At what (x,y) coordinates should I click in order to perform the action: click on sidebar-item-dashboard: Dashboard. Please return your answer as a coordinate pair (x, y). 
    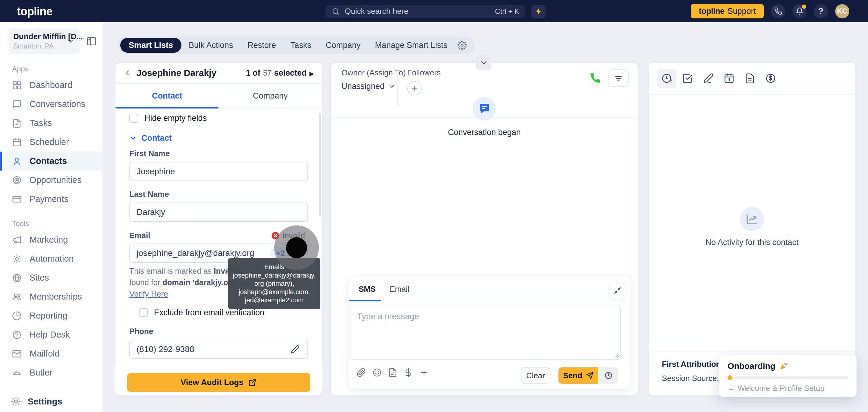
    Looking at the image, I should click on (51, 85).